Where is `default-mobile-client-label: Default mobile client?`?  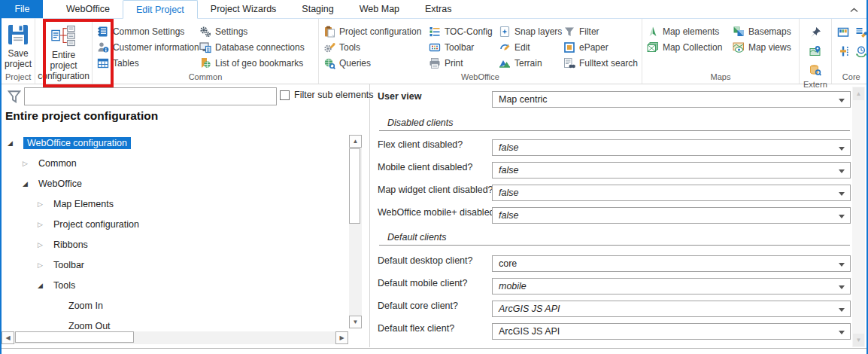
default-mobile-client-label: Default mobile client? is located at coordinates (423, 282).